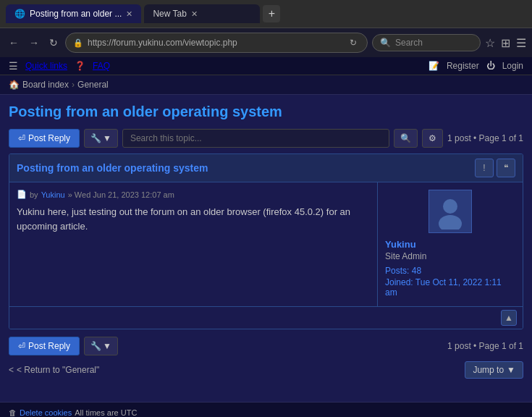 The width and height of the screenshot is (532, 417). What do you see at coordinates (101, 138) in the screenshot?
I see `tools-button-top: 🔧 ▼` at bounding box center [101, 138].